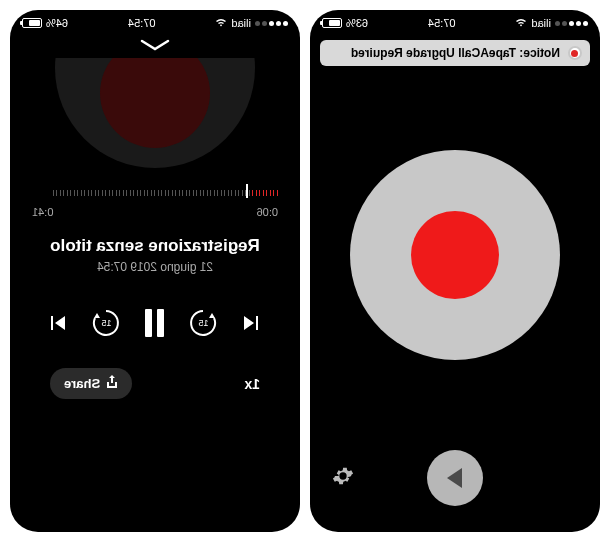 This screenshot has width=610, height=542. What do you see at coordinates (91, 384) in the screenshot?
I see `share-button: Share` at bounding box center [91, 384].